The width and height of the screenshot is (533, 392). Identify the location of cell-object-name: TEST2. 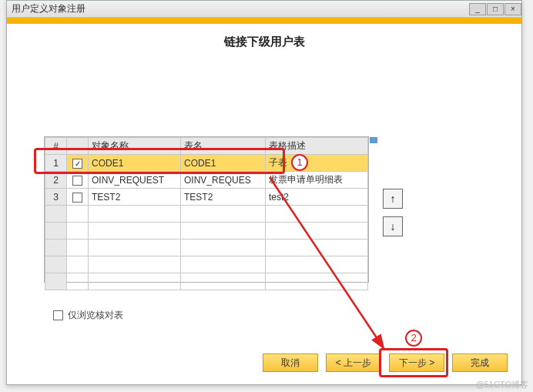
(135, 197).